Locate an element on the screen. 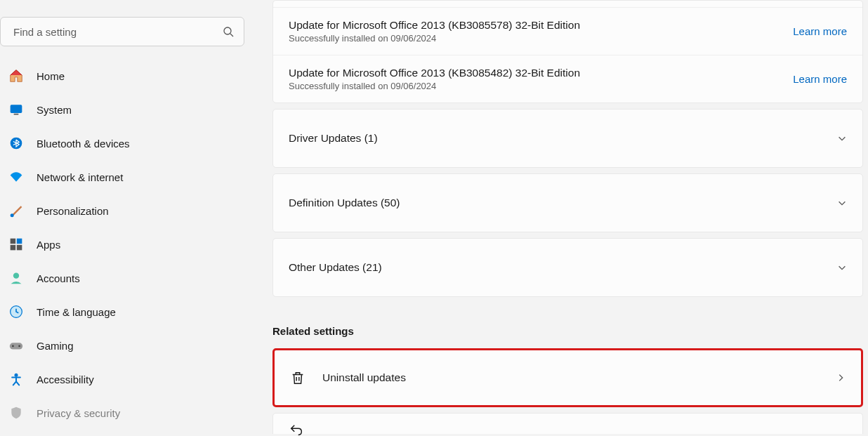 This screenshot has height=436, width=868. nav-label: Time & language is located at coordinates (76, 312).